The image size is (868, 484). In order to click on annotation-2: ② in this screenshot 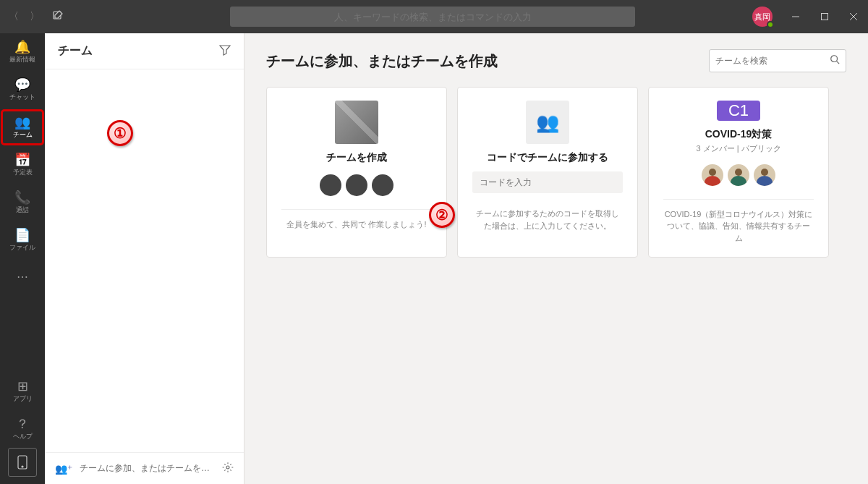, I will do `click(442, 215)`.